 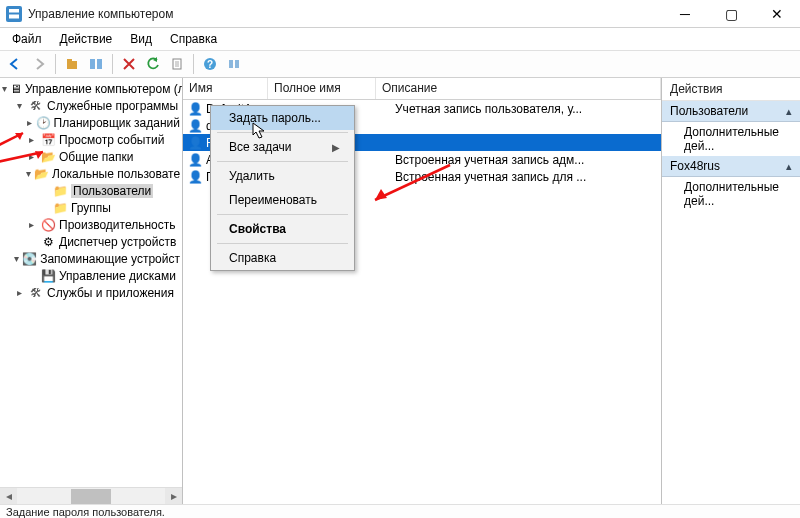 I want to click on tree-root: ▾🖥Управление компьютером (л, so click(x=91, y=88).